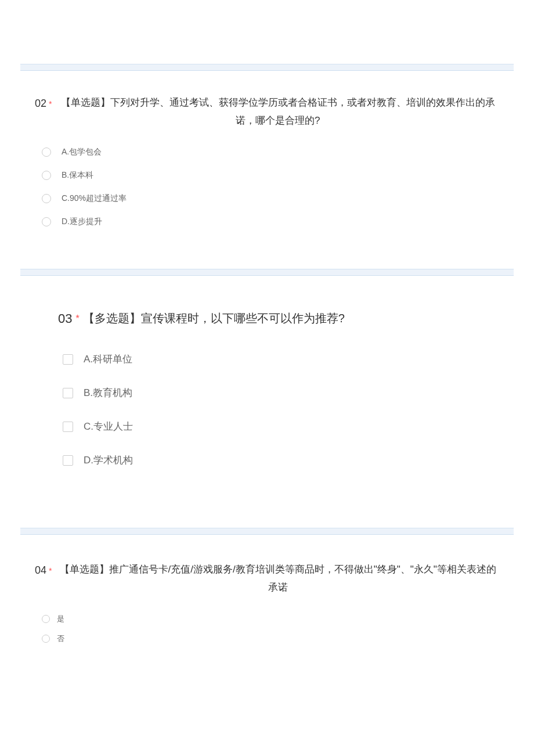 This screenshot has width=534, height=756. What do you see at coordinates (108, 359) in the screenshot?
I see `option-label: A.科研单位` at bounding box center [108, 359].